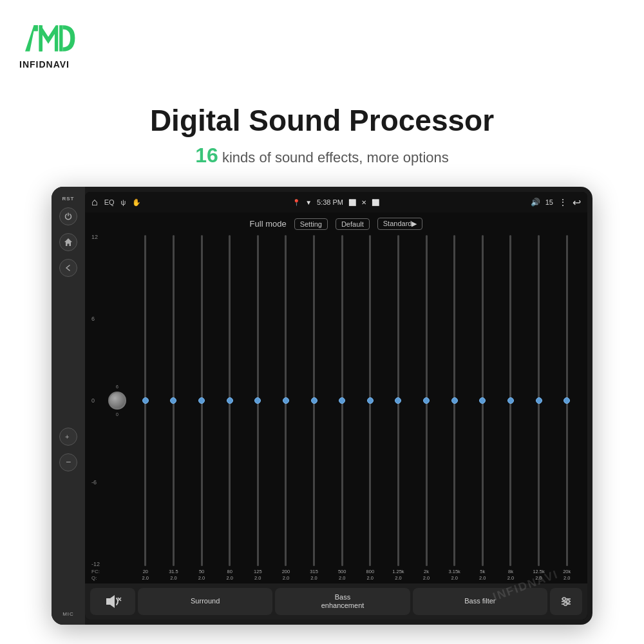 The width and height of the screenshot is (644, 644). I want to click on gain-knob-area: 6 0, so click(117, 401).